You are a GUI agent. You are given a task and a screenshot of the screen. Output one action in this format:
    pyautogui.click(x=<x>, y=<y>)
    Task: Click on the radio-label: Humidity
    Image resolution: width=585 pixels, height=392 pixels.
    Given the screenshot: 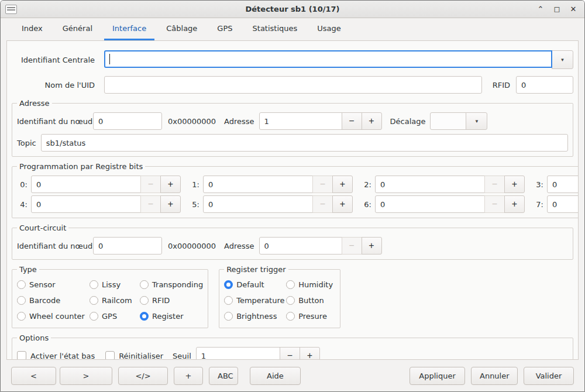 What is the action you would take?
    pyautogui.click(x=316, y=284)
    